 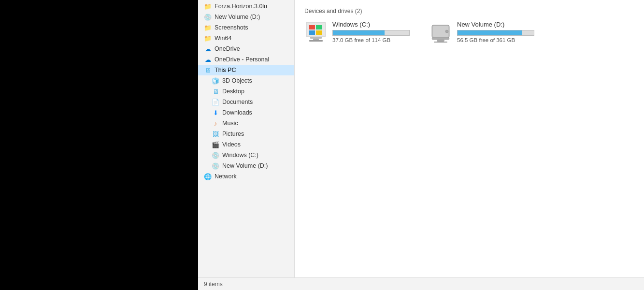 I want to click on sidebar-item-documents: 📄 Documents, so click(x=246, y=102).